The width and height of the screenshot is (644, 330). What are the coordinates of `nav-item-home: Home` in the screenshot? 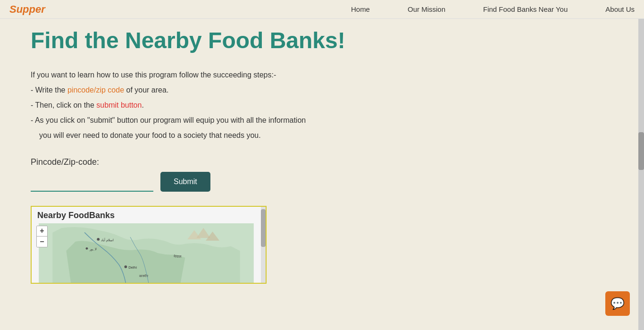 It's located at (360, 9).